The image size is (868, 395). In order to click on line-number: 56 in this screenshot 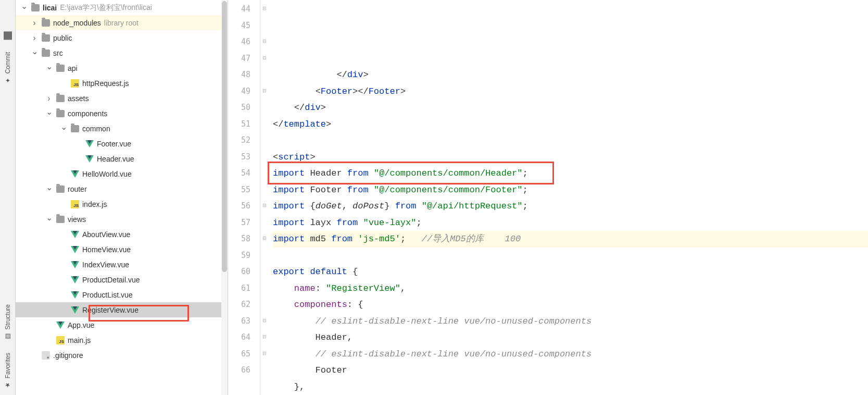, I will do `click(240, 206)`.